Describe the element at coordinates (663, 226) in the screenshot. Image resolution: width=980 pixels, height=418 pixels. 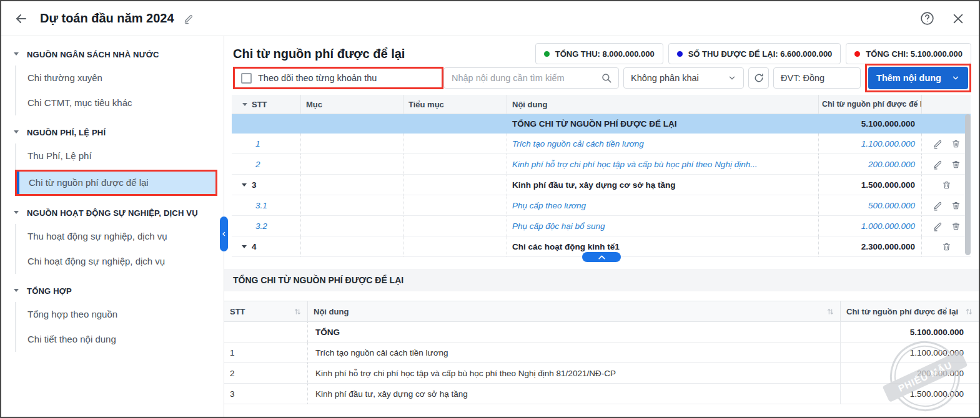
I see `cell-noi-dung: Phụ cấp độc hại bổ sung` at that location.